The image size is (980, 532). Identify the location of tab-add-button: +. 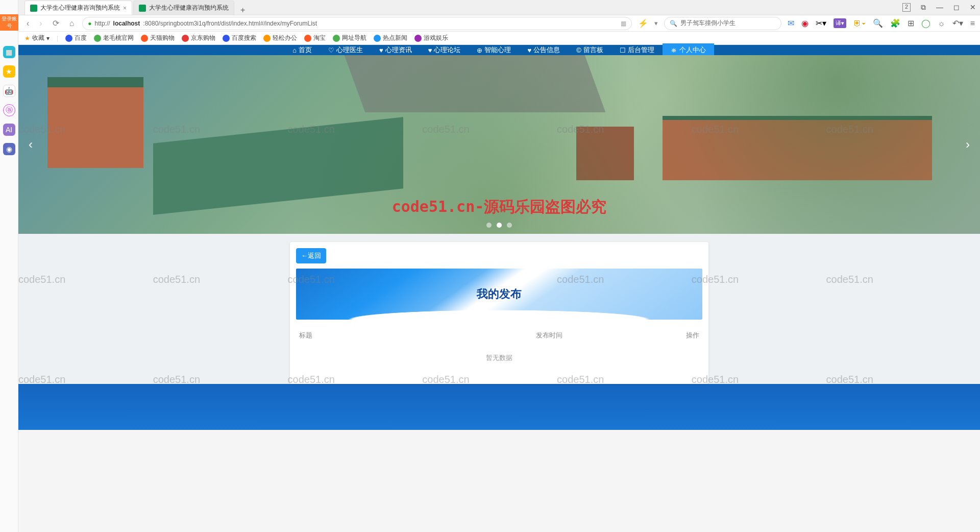
(243, 10).